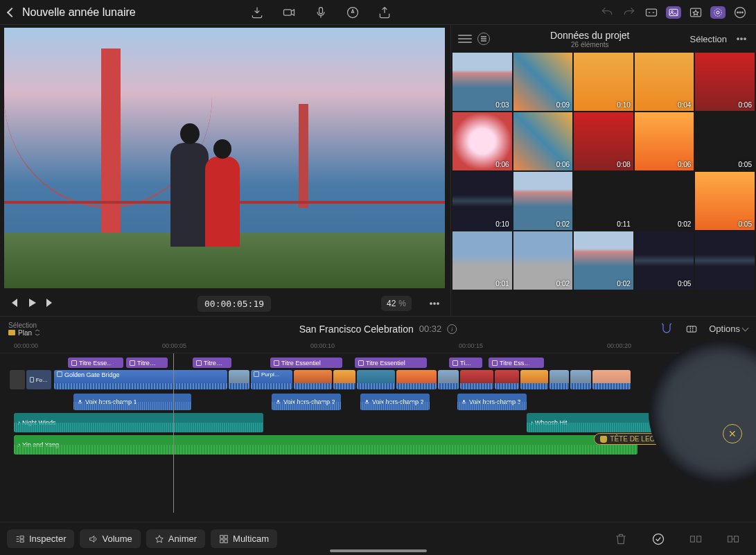 The width and height of the screenshot is (756, 555). I want to click on inspect-button: Inspecter, so click(40, 539).